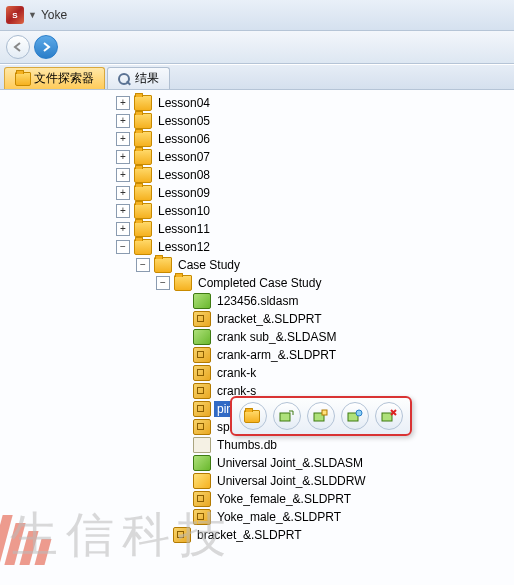  I want to click on tree-item-label: Lesson11, so click(184, 229).